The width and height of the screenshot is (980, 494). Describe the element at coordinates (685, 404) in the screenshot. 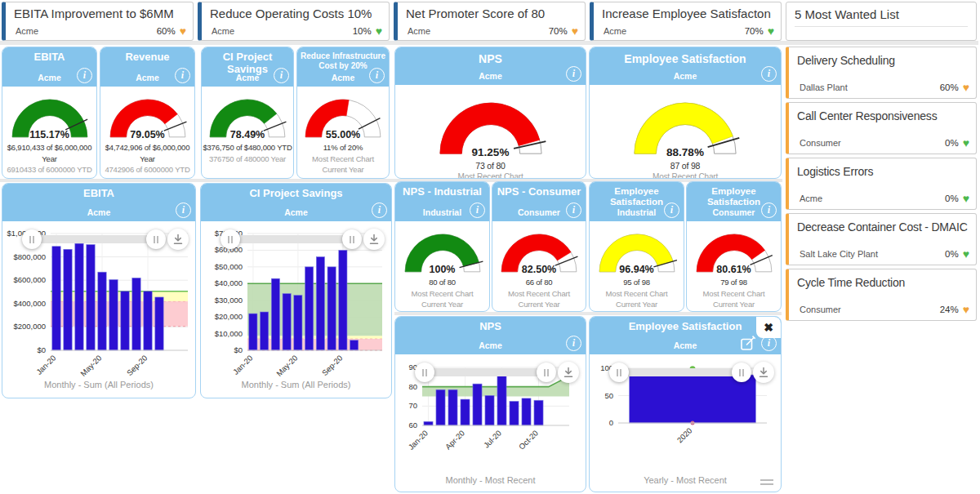

I see `chart-card-employee-satisfaction-trend: ✖ Employee Satisfaction Acme i 050100202…` at that location.